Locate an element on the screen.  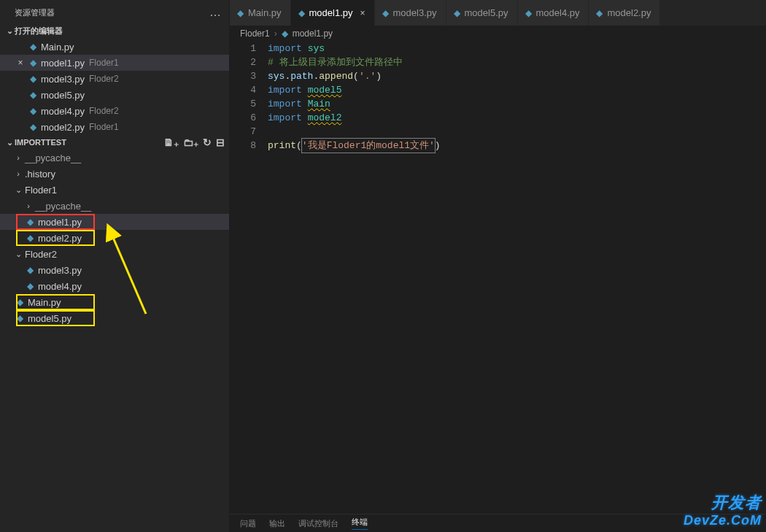
open-editor-item: ◆model2.pyFloder1 is located at coordinates (115, 127).